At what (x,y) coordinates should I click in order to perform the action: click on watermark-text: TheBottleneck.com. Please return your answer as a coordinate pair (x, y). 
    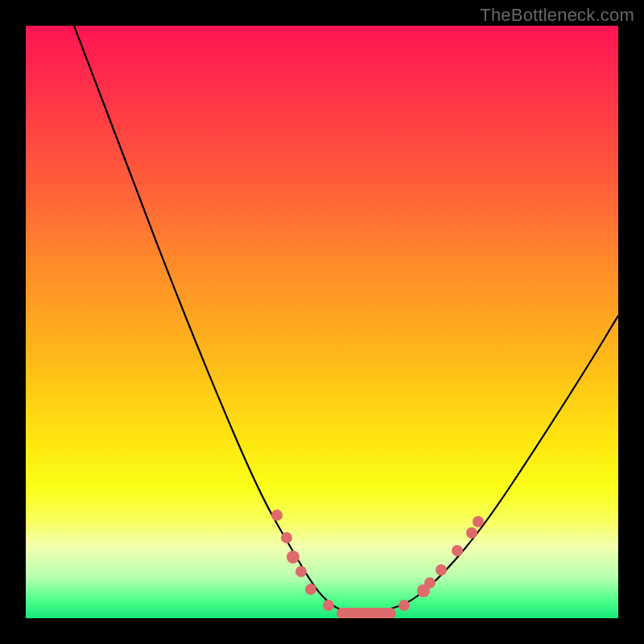
    Looking at the image, I should click on (557, 15).